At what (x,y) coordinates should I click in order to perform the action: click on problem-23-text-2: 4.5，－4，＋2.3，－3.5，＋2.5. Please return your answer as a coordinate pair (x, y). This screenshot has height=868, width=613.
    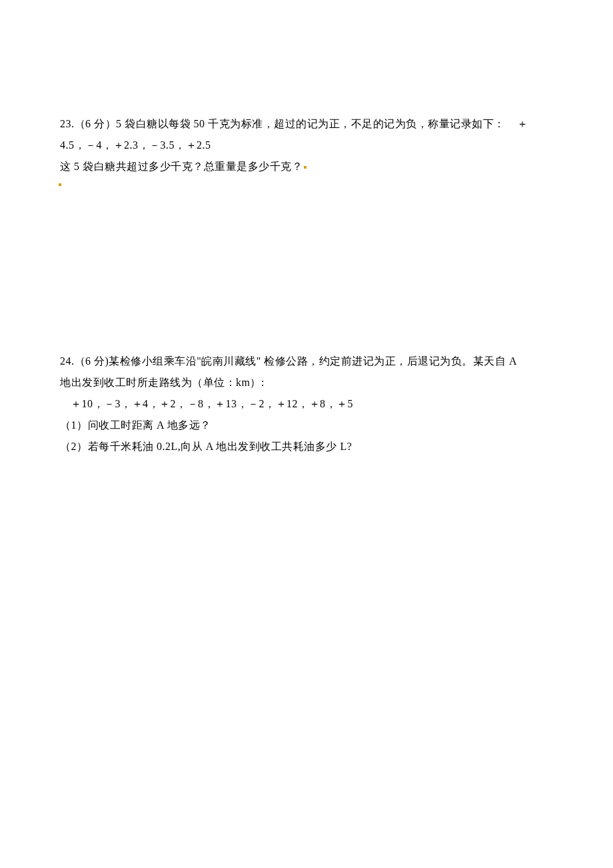
    Looking at the image, I should click on (136, 145).